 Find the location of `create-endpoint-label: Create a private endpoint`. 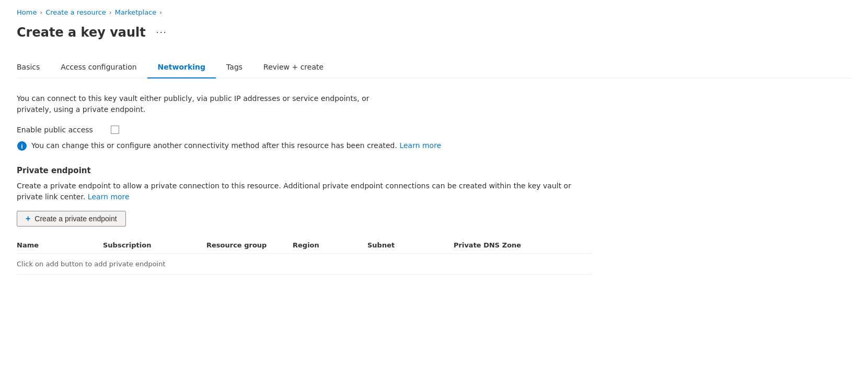

create-endpoint-label: Create a private endpoint is located at coordinates (75, 219).